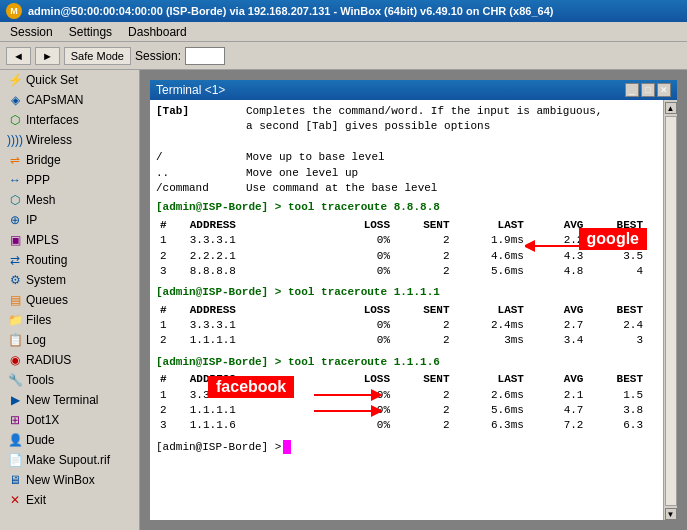 The image size is (687, 530). Describe the element at coordinates (38, 180) in the screenshot. I see `sidebar-item-label-ppp: PPP` at that location.